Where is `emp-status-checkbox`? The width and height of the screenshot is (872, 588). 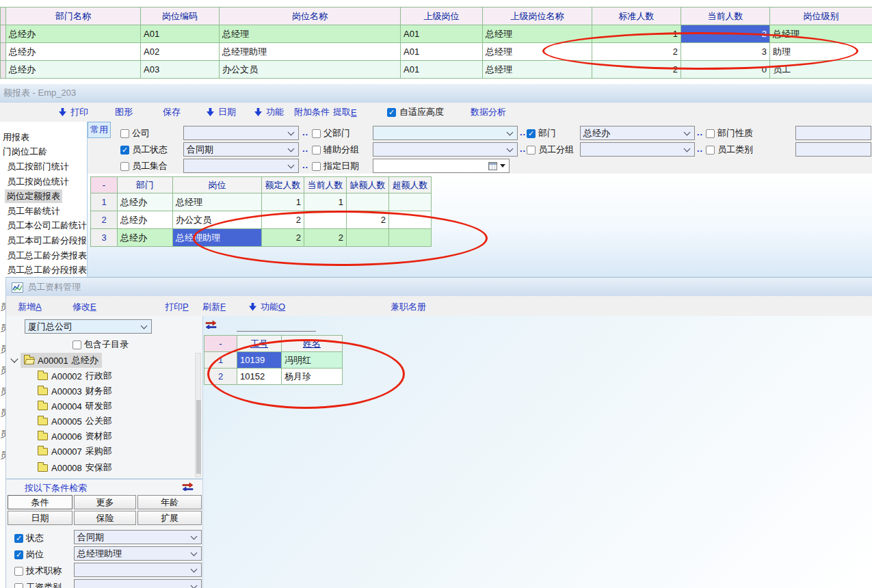
emp-status-checkbox is located at coordinates (124, 150).